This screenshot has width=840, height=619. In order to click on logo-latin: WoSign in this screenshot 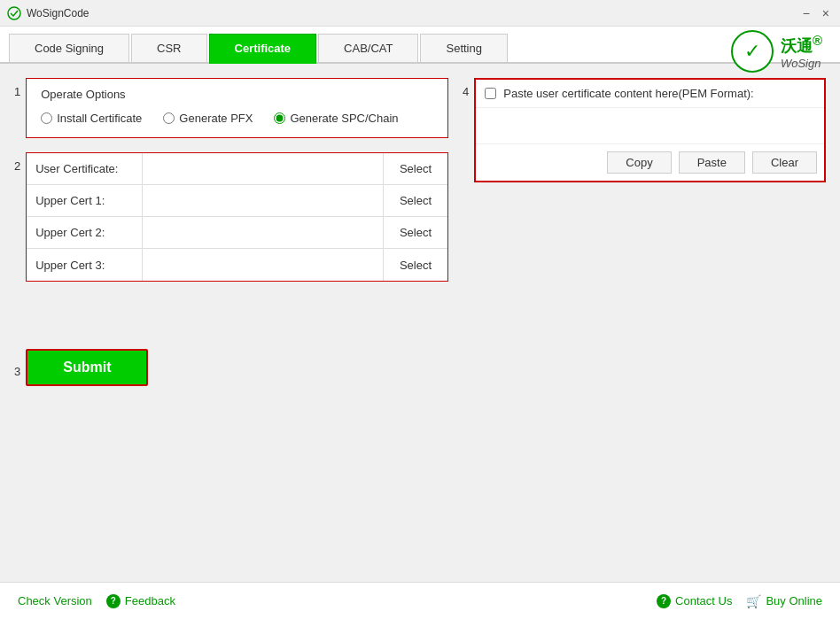, I will do `click(801, 64)`.